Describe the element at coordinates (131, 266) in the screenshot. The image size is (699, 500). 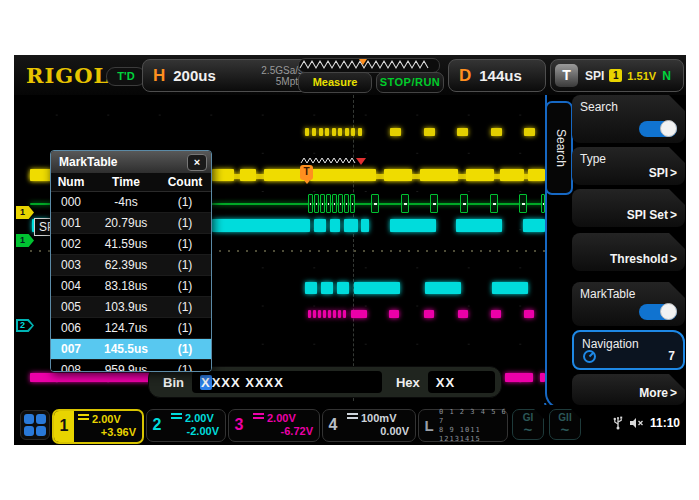
I see `marktable-row: 00362.39us(1)` at that location.